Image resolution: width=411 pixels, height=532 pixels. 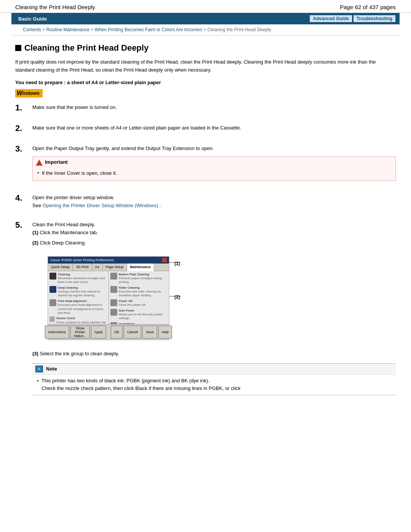 What do you see at coordinates (214, 369) in the screenshot?
I see `note-header: Note` at bounding box center [214, 369].